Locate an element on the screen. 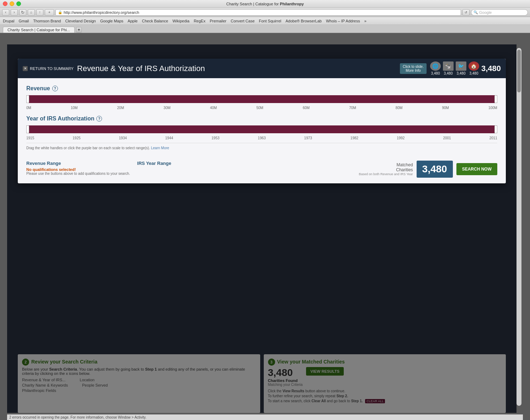  home-button: ⌂ is located at coordinates (31, 12).